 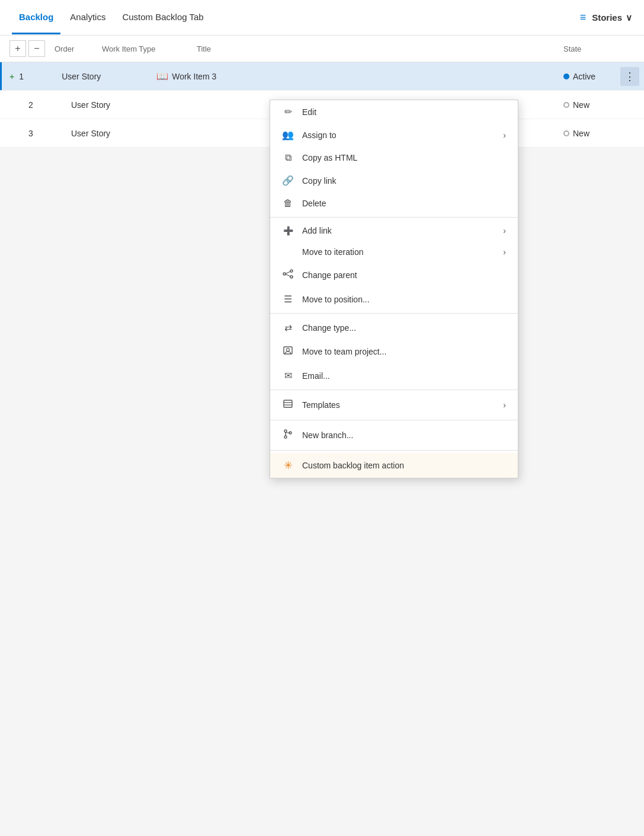 I want to click on link-icon: 🔗, so click(x=288, y=180).